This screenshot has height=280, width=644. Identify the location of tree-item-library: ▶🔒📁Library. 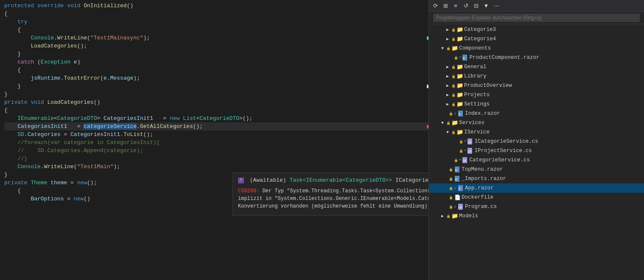
(536, 76).